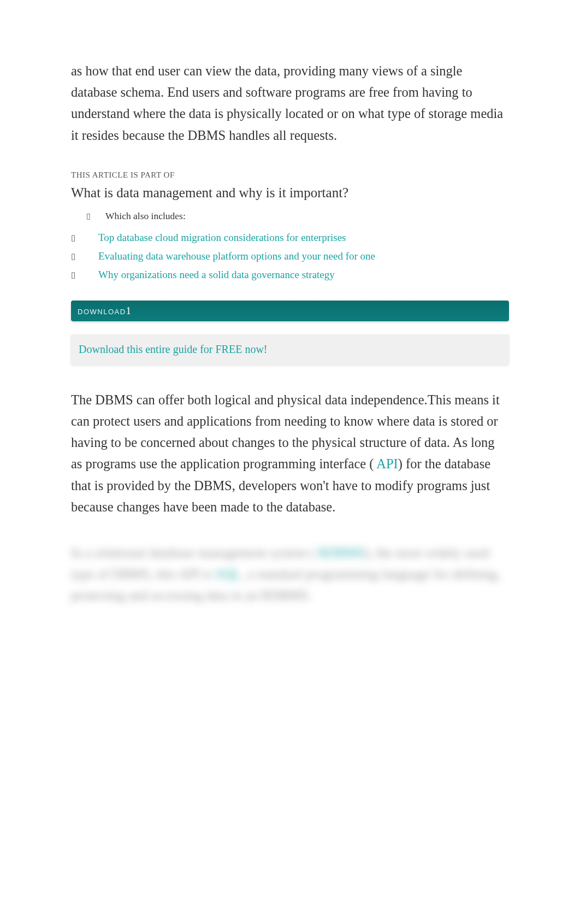 This screenshot has height=924, width=580. I want to click on which-also-includes-row: ▯ Which also includes:, so click(290, 216).